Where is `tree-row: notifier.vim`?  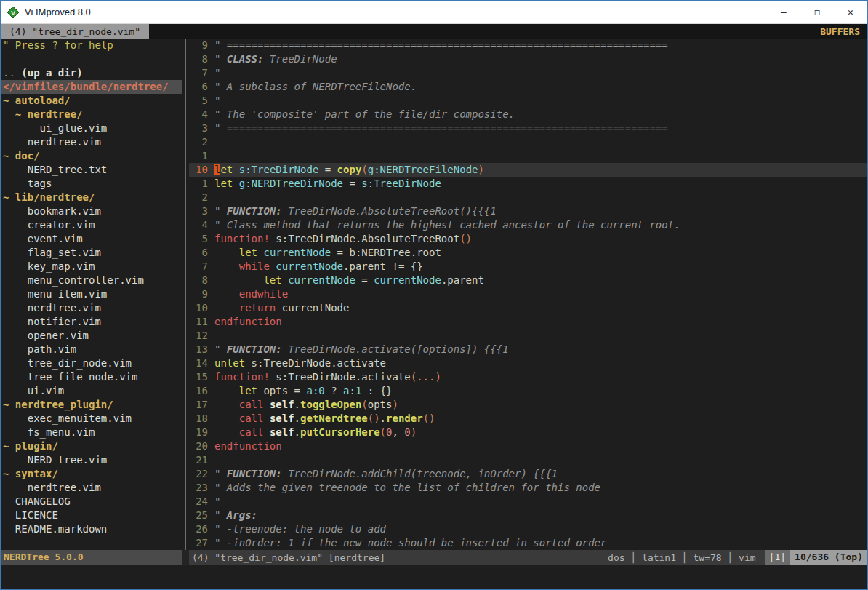 tree-row: notifier.vim is located at coordinates (92, 322).